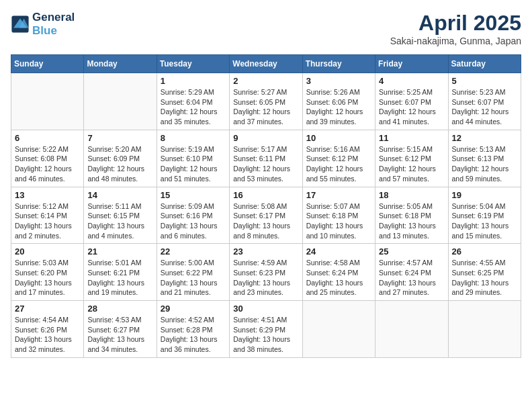  Describe the element at coordinates (47, 251) in the screenshot. I see `day-number: 20` at that location.